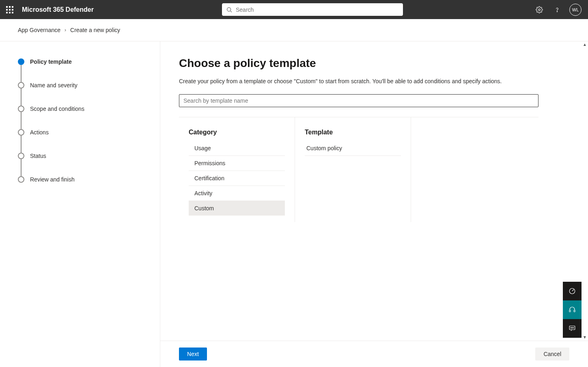 The width and height of the screenshot is (588, 367). What do you see at coordinates (317, 10) in the screenshot?
I see `search-input` at bounding box center [317, 10].